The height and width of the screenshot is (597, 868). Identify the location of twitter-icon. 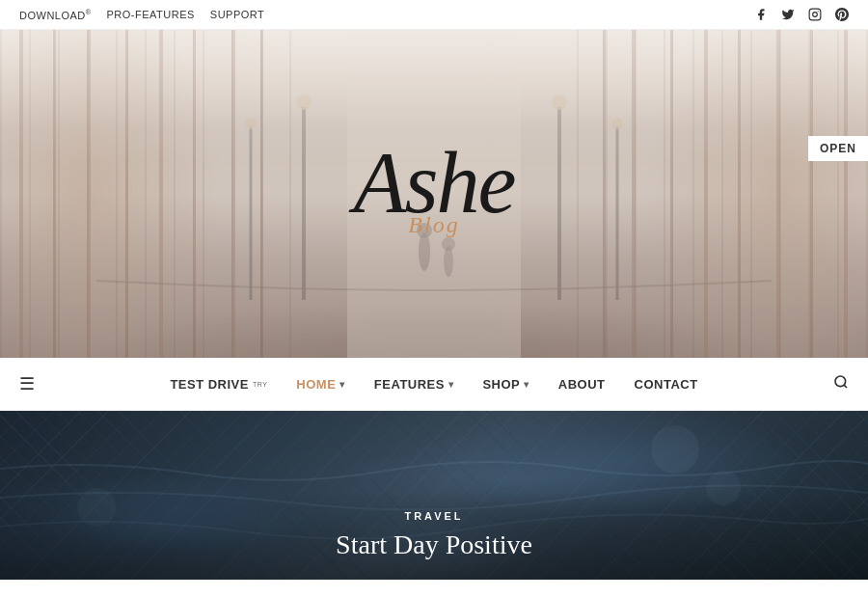
(788, 14).